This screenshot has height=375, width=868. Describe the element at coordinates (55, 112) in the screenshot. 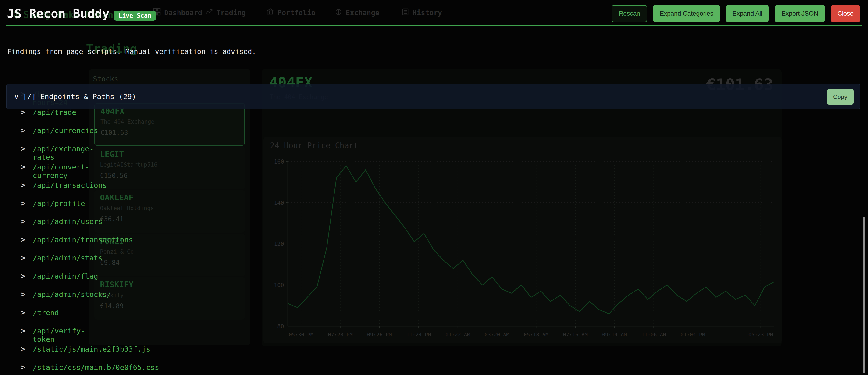

I see `endpoint-path: /api/trade` at that location.